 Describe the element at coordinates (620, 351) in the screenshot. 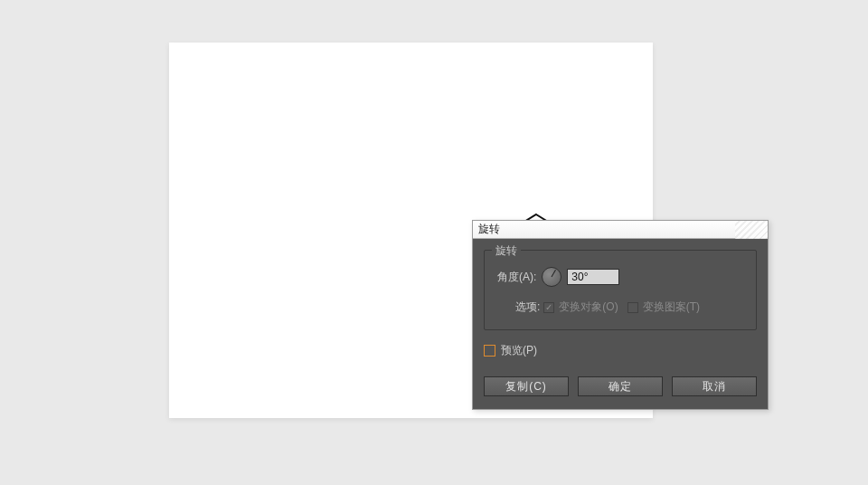

I see `preview-checkbox: 预览(P)` at that location.